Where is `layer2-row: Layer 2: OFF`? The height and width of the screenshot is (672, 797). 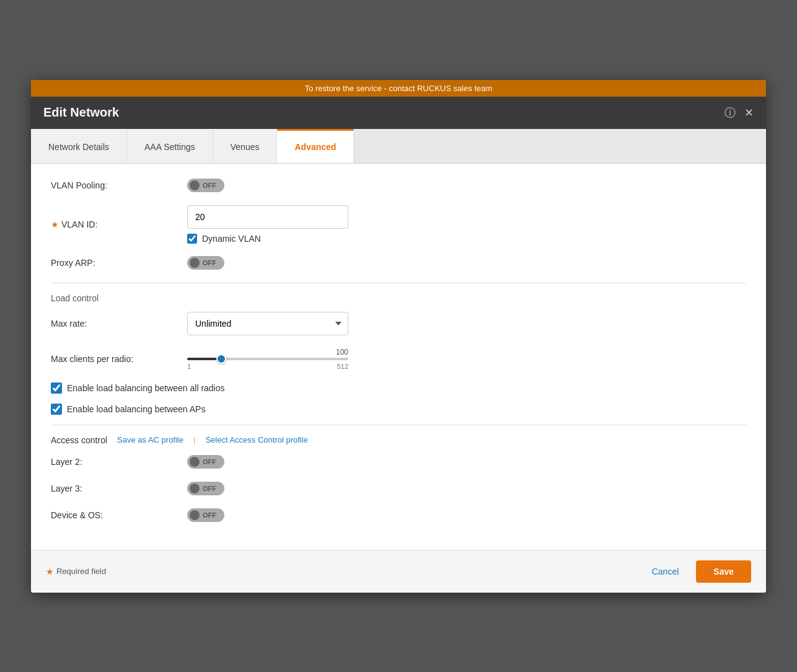
layer2-row: Layer 2: OFF is located at coordinates (398, 462).